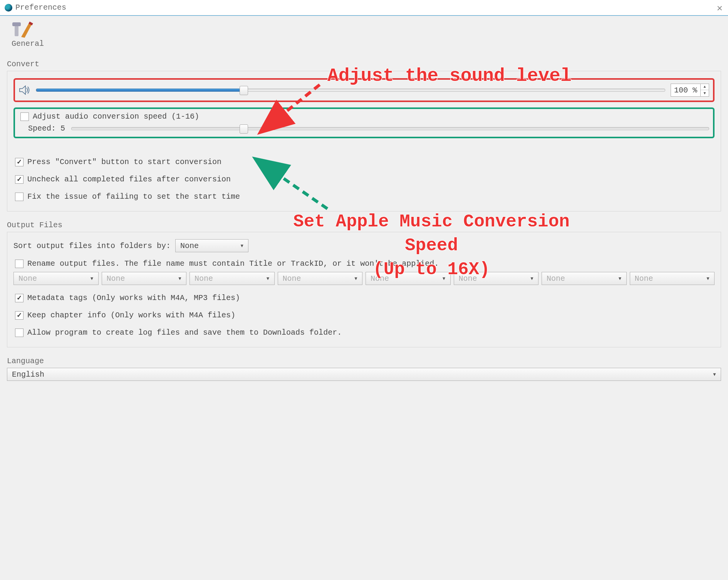 This screenshot has height=580, width=728. Describe the element at coordinates (25, 90) in the screenshot. I see `speaker-icon` at that location.